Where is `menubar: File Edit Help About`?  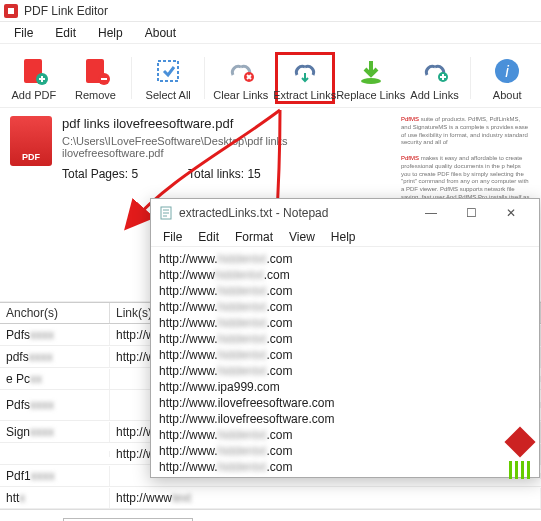 menubar: File Edit Help About is located at coordinates (270, 33).